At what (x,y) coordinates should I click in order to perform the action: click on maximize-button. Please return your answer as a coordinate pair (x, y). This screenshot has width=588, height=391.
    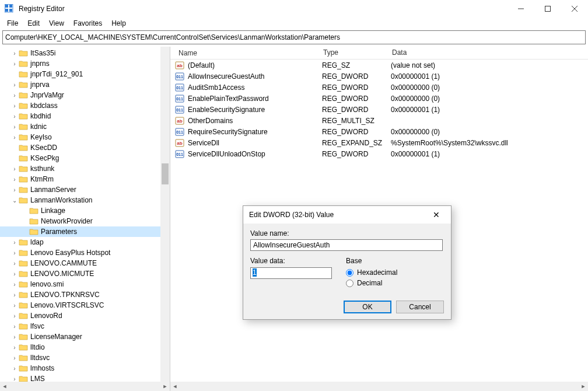
    Looking at the image, I should click on (548, 9).